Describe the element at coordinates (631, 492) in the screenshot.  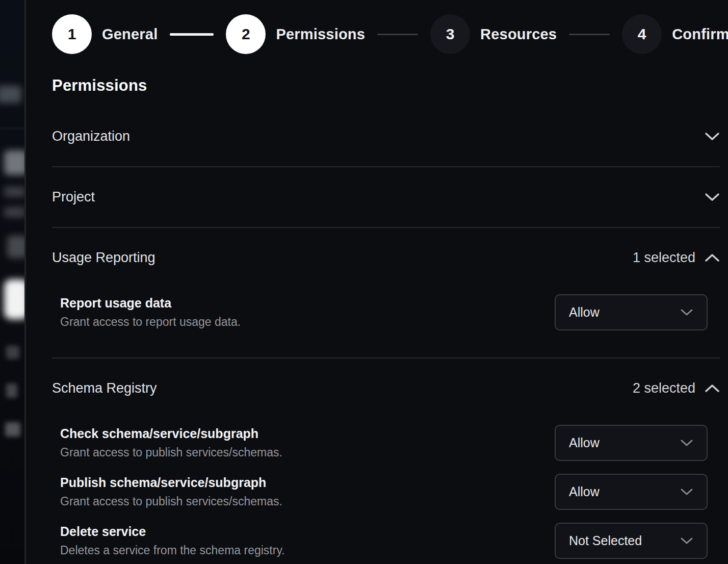
I see `publish-schema-select: Allow` at that location.